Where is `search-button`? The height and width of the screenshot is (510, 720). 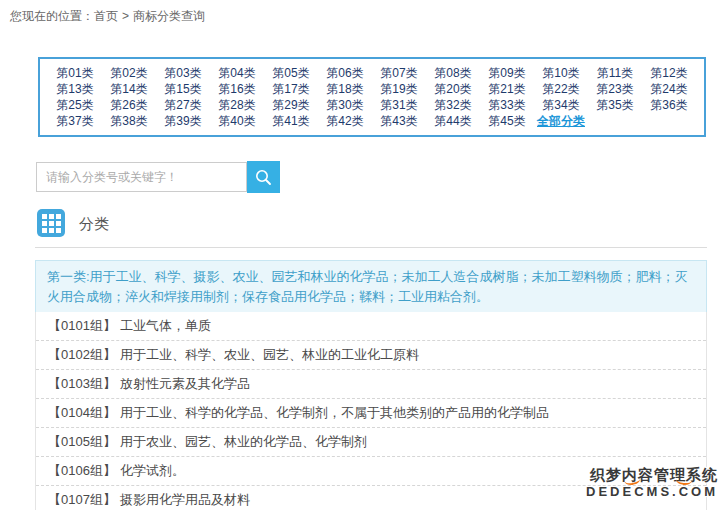 search-button is located at coordinates (264, 177).